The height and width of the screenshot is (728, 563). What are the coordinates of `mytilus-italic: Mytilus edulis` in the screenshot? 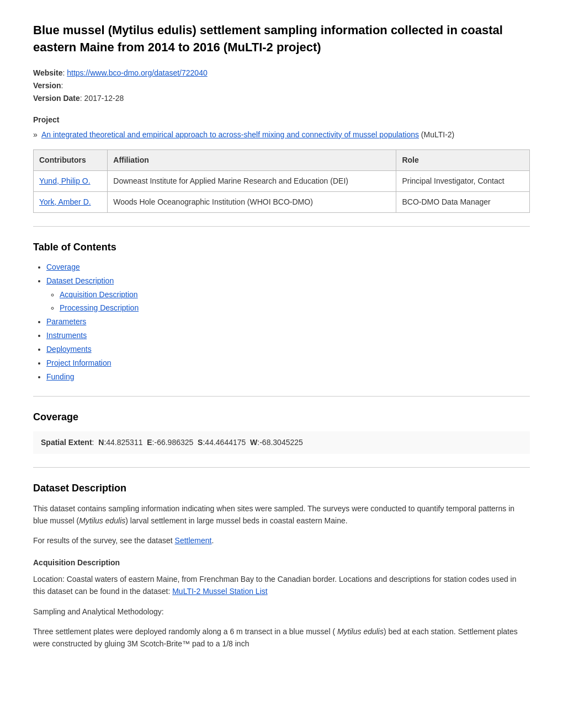 It's located at (102, 521).